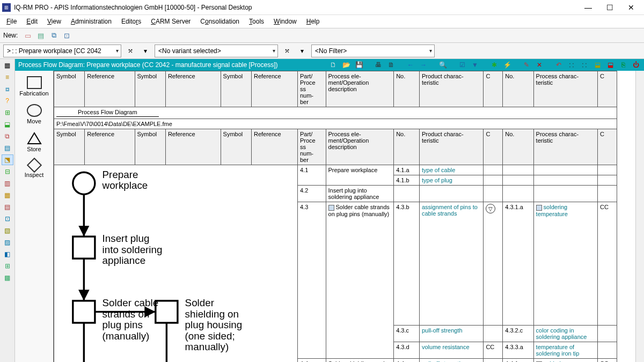 The image size is (644, 362). Describe the element at coordinates (8, 101) in the screenshot. I see `rail-help-icon: ?` at that location.